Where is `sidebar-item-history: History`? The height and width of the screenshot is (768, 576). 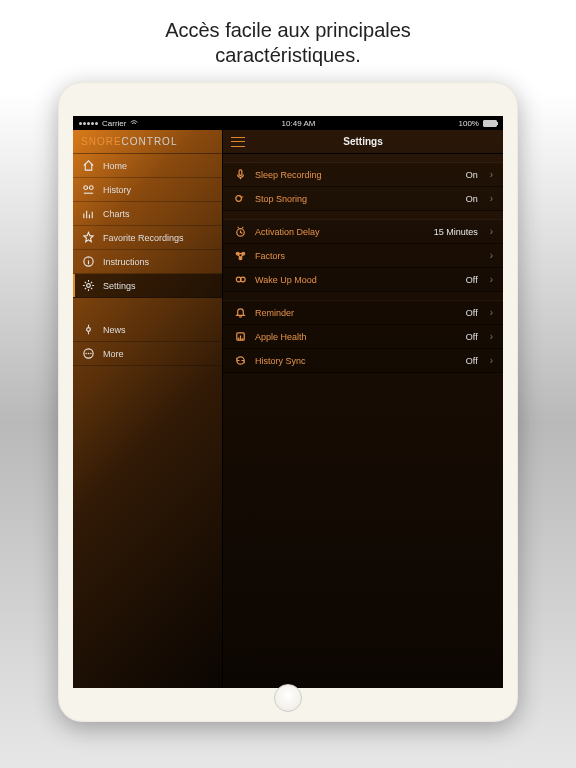 sidebar-item-history: History is located at coordinates (148, 190).